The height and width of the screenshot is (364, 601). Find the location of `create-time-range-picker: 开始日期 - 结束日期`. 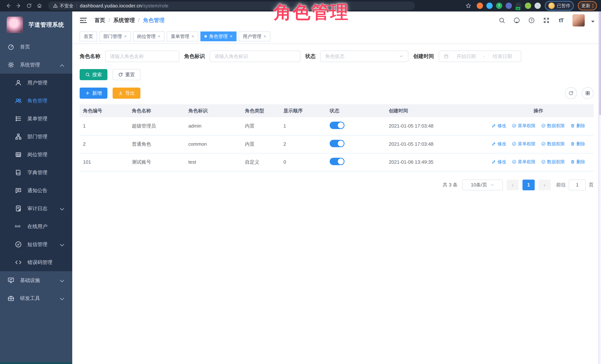

create-time-range-picker: 开始日期 - 结束日期 is located at coordinates (480, 56).